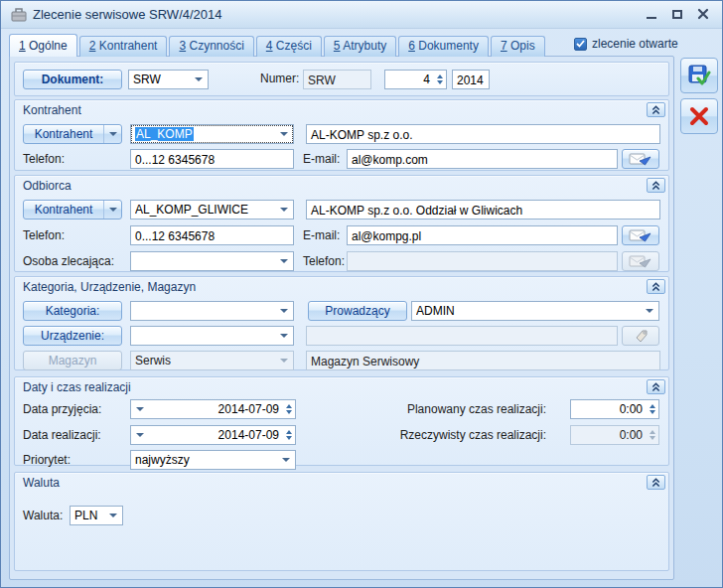  What do you see at coordinates (655, 286) in the screenshot?
I see `kategoria-collapse-button` at bounding box center [655, 286].